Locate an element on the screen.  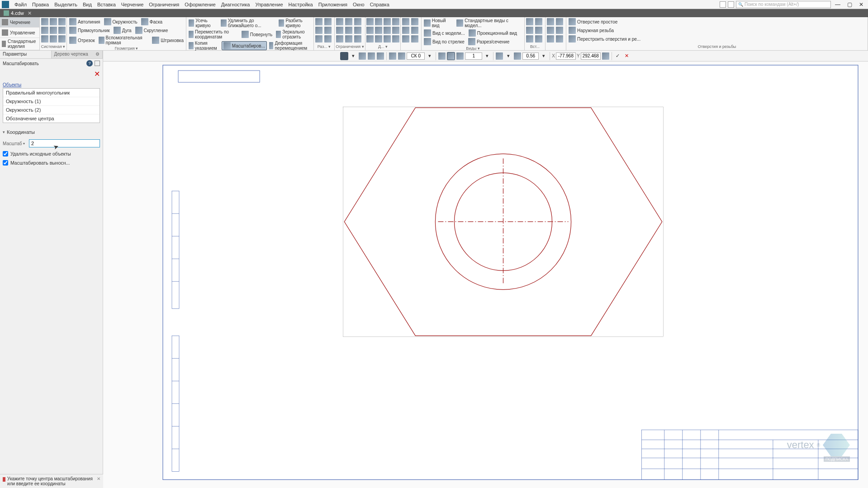
panel-label-constr: Ограничения ▾ is located at coordinates (350, 47).